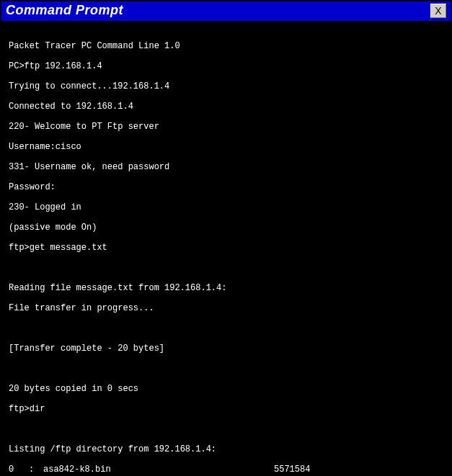  I want to click on titlebar: Command Prompt X, so click(226, 12).